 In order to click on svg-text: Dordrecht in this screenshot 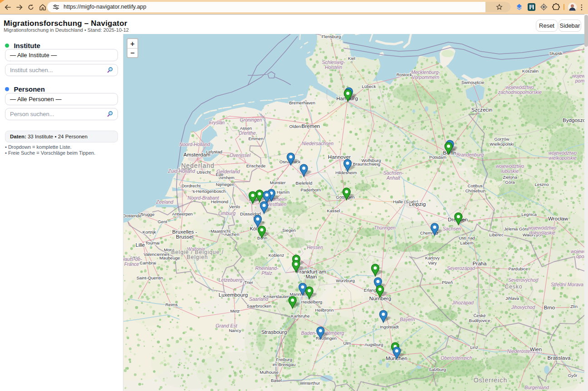, I will do `click(191, 186)`.